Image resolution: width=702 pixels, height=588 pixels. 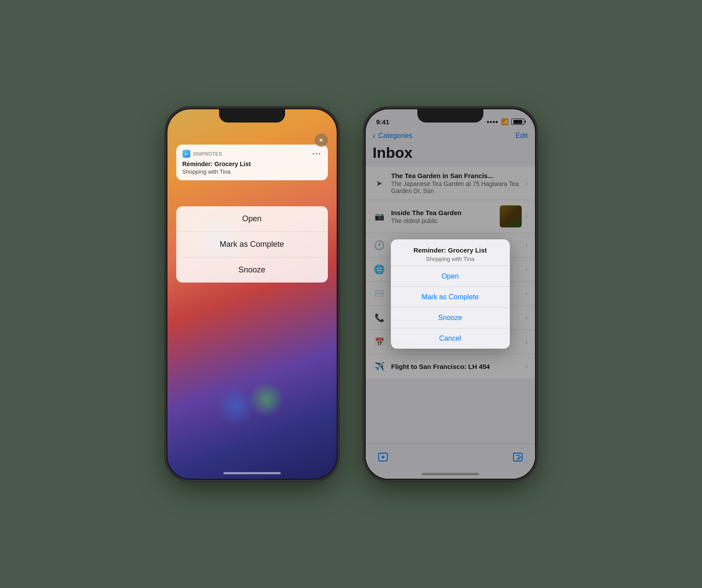 What do you see at coordinates (450, 294) in the screenshot?
I see `alert-dialog: Reminder: Grocery List Shopping with Tin…` at bounding box center [450, 294].